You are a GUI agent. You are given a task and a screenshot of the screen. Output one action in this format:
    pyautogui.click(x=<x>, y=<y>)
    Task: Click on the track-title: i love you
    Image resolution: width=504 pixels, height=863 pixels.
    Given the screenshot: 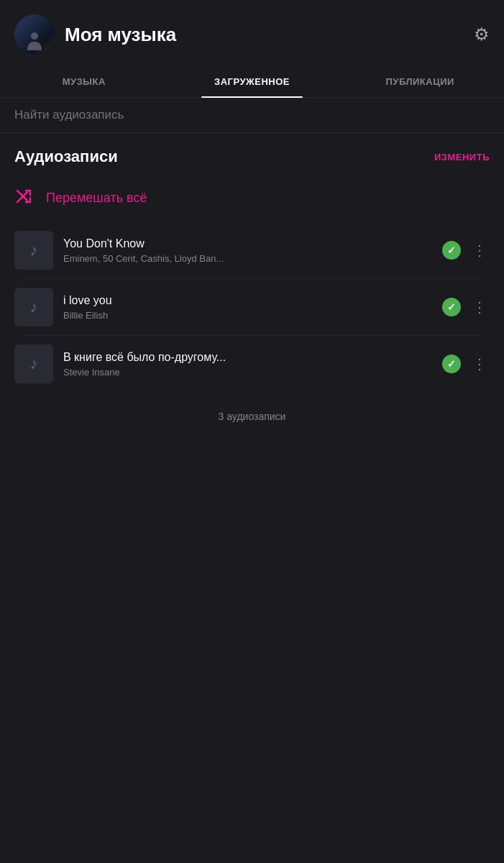 What is the action you would take?
    pyautogui.click(x=249, y=301)
    